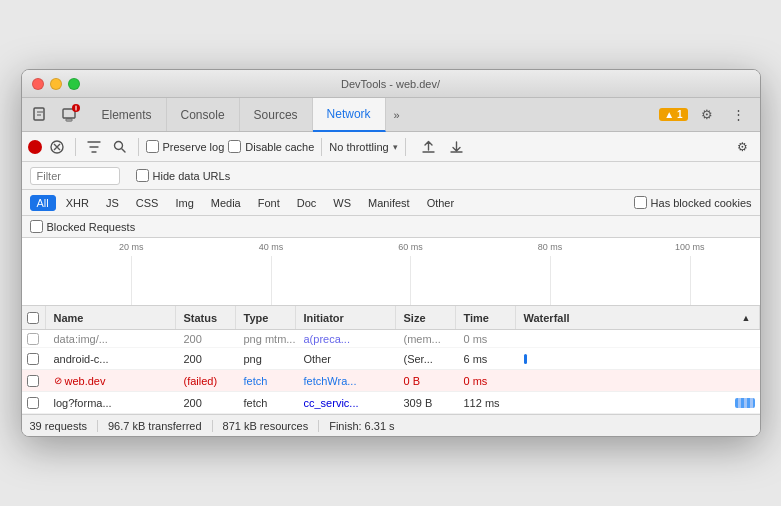  What do you see at coordinates (486, 402) in the screenshot?
I see `td-time: 112 ms` at bounding box center [486, 402].